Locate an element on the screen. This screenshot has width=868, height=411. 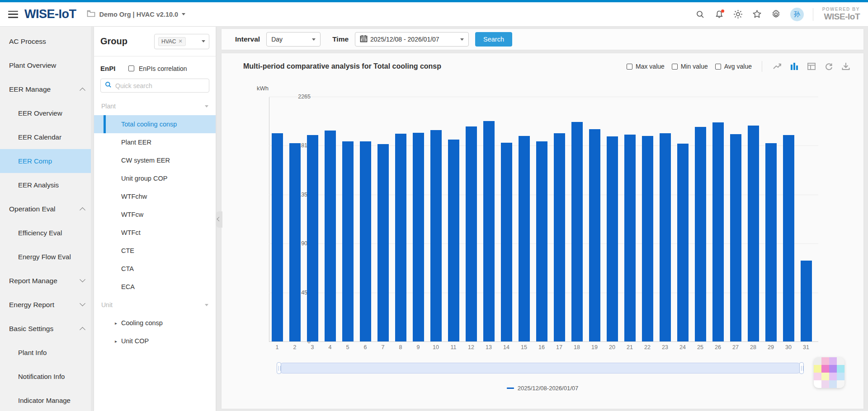
chart-legend: 2025/12/08-2026/01/07 is located at coordinates (542, 388).